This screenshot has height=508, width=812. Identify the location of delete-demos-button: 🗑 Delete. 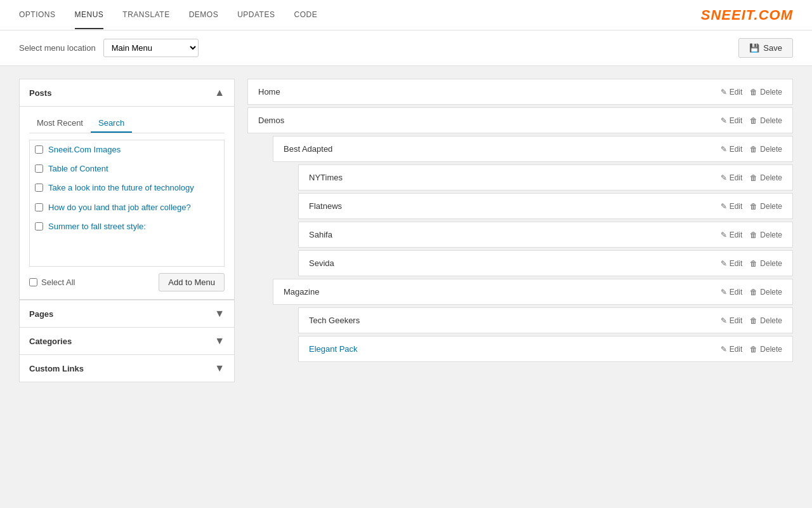
(766, 121).